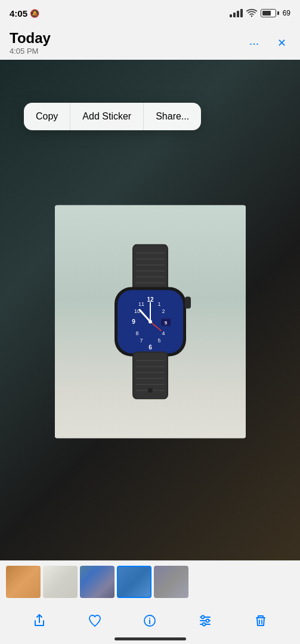  What do you see at coordinates (163, 311) in the screenshot?
I see `svg-text: 2` at bounding box center [163, 311].